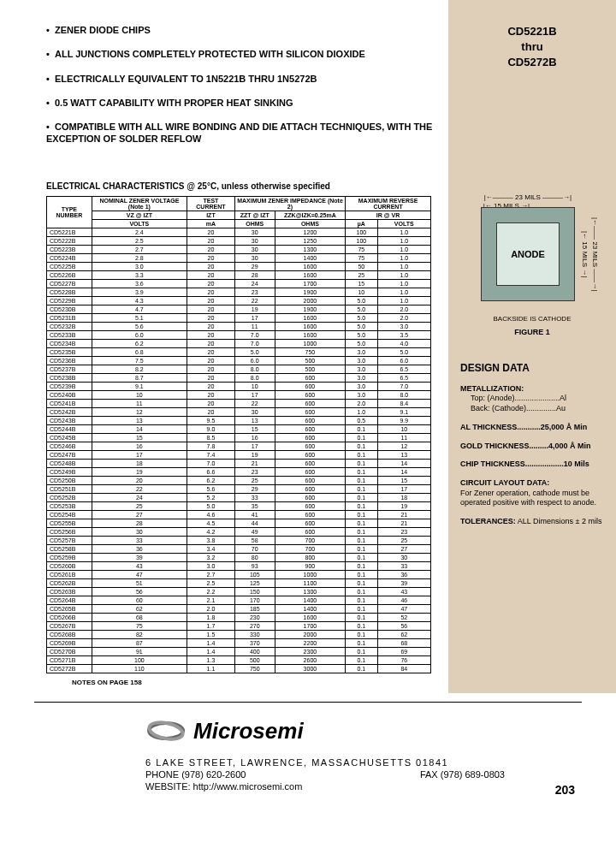 Image resolution: width=616 pixels, height=866 pixels. Describe the element at coordinates (242, 79) in the screenshot. I see `bullet-item: •ELECTRICALLY EQUIVALENT TO 1N5221B THRU…` at that location.